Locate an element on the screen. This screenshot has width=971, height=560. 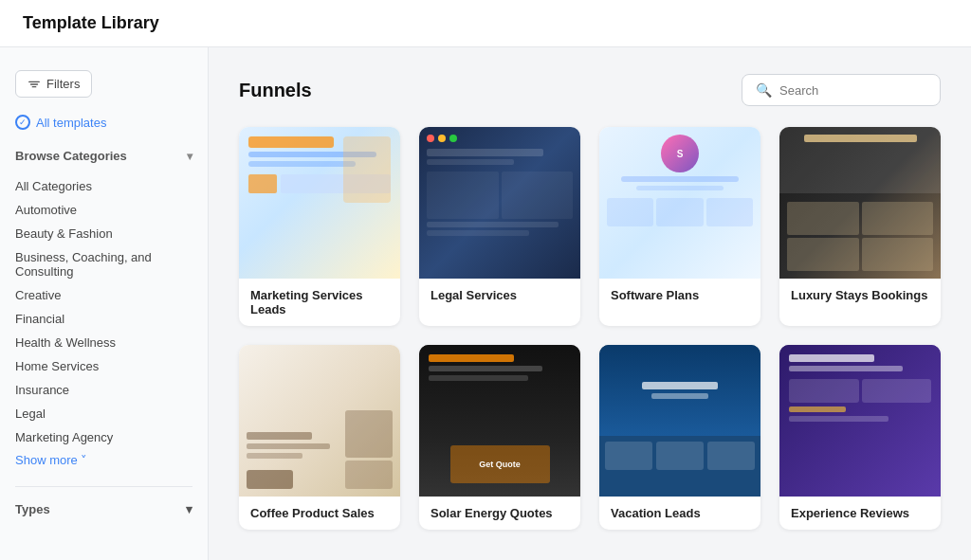
types-chevron-icon: ▾ is located at coordinates (190, 510).